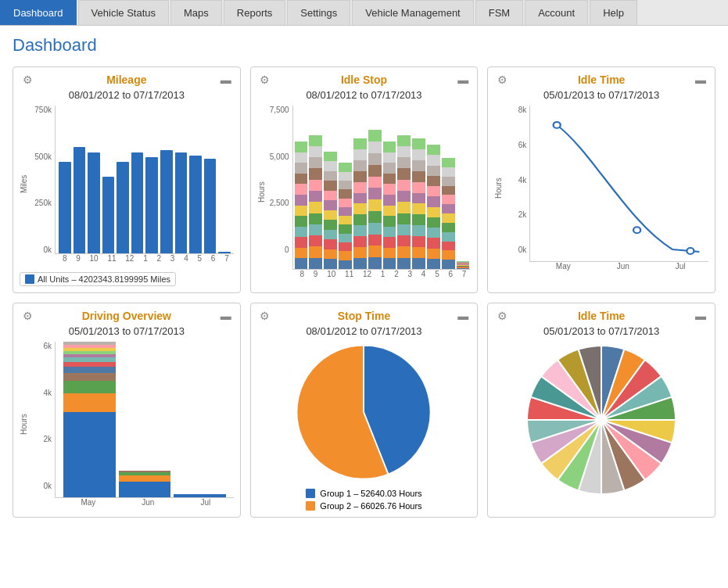 This screenshot has height=588, width=728. I want to click on mileage-x-axis: 89 1011 121 23 45 67, so click(131, 258).